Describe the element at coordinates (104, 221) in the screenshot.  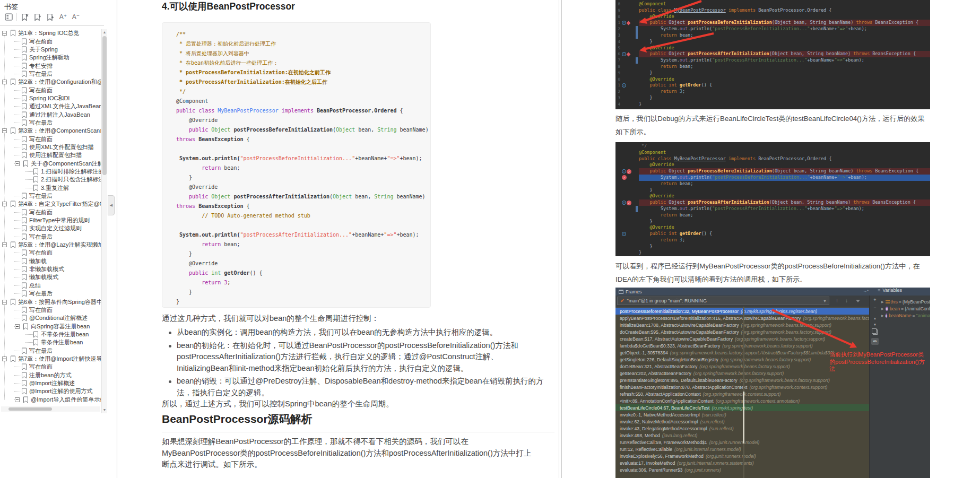
I see `sidebar-vertical-scrollbar: ▲ ▼` at that location.